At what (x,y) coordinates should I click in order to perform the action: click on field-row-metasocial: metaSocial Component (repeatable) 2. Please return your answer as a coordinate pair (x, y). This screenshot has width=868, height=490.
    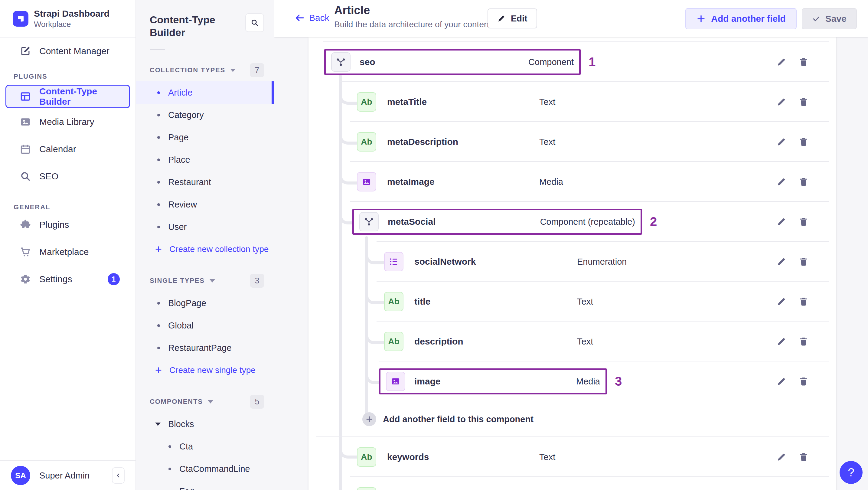
    Looking at the image, I should click on (572, 222).